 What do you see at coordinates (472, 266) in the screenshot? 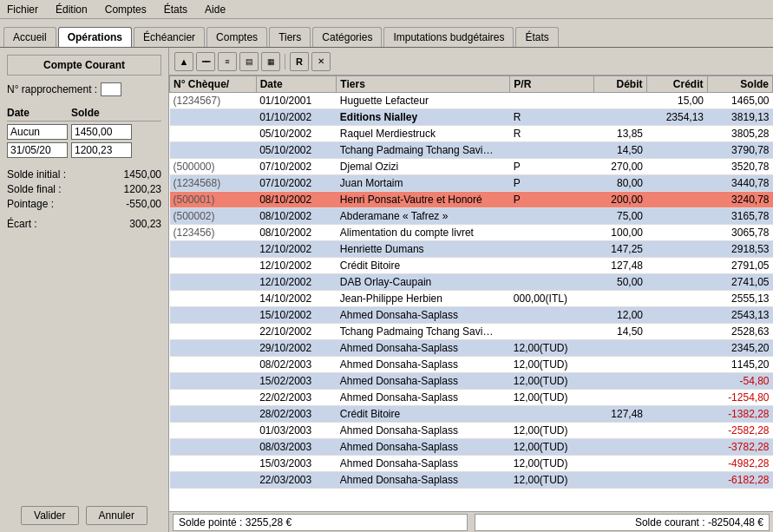
I see `table-row: 12/10/2002 Crédit Bitoire 127,48 2791,05` at bounding box center [472, 266].